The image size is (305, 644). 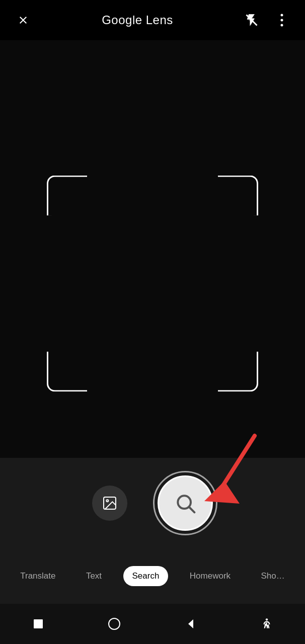 I want to click on tab-shopping: Sho…, so click(x=273, y=576).